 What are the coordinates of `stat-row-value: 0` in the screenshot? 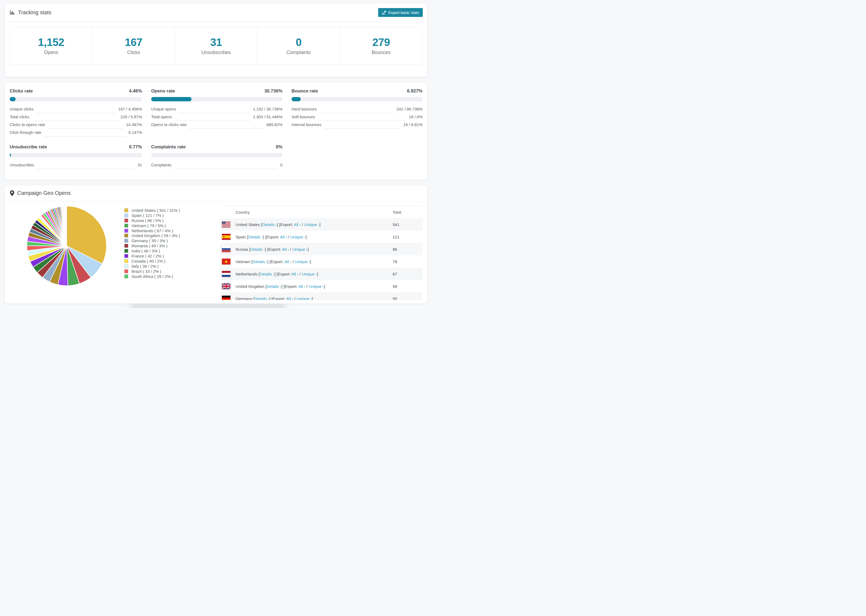 It's located at (281, 165).